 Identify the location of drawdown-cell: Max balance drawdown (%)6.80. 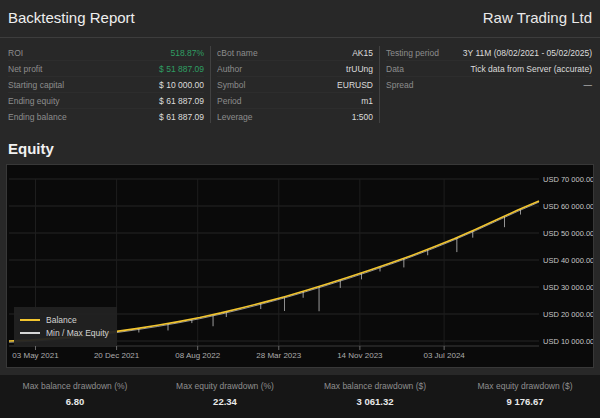
(75, 396).